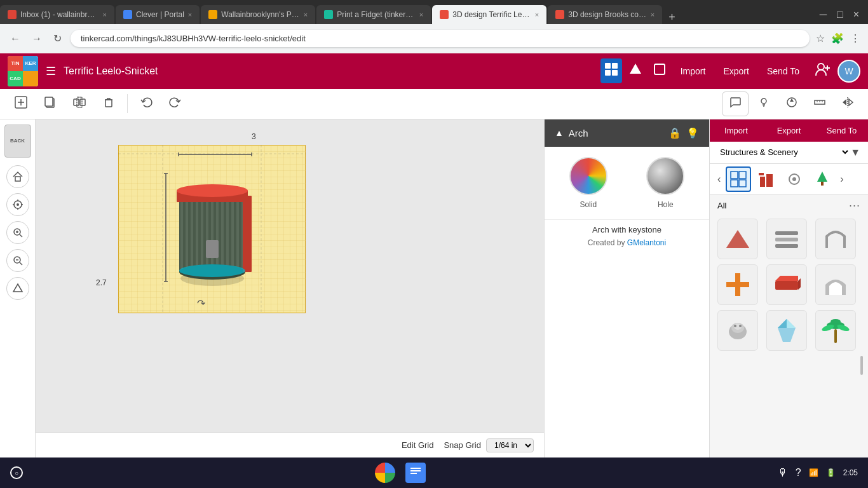 The height and width of the screenshot is (488, 868). What do you see at coordinates (837, 38) in the screenshot?
I see `extensions-button: 🧩` at bounding box center [837, 38].